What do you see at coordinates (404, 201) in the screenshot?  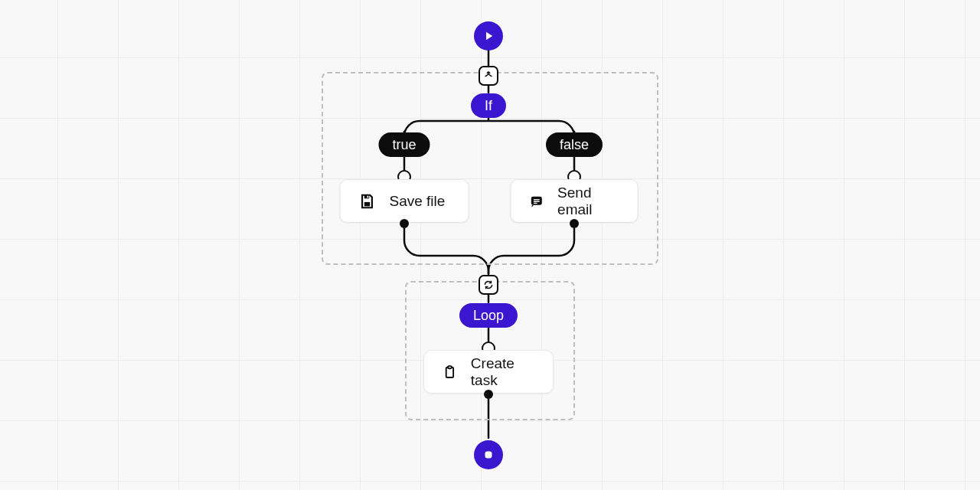 I see `save-file-node: Save file` at bounding box center [404, 201].